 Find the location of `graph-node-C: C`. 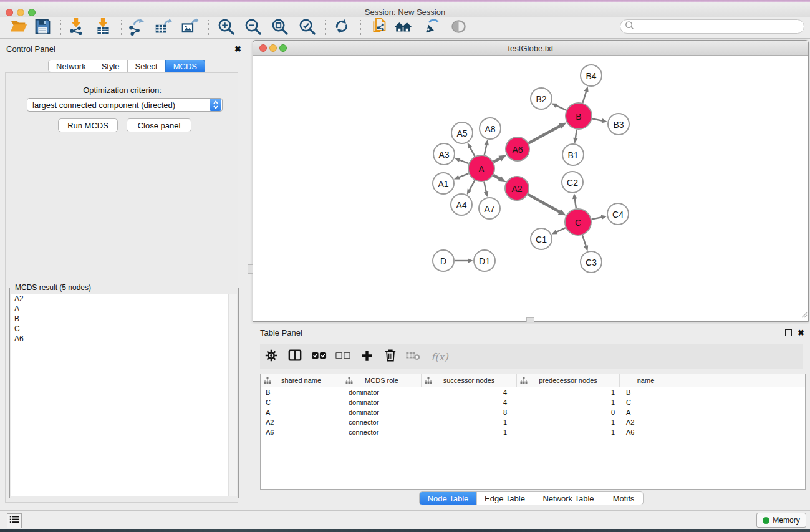

graph-node-C: C is located at coordinates (578, 222).